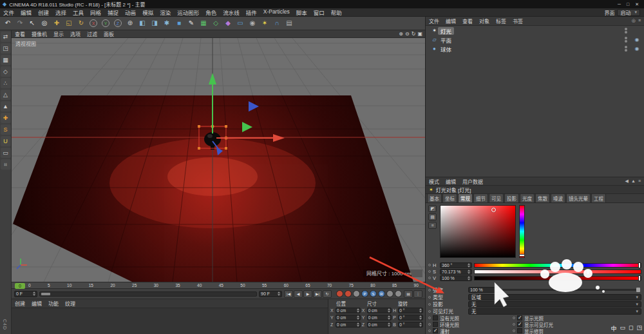 This screenshot has height=334, width=644. I want to click on timeline-slider-handle, so click(46, 294).